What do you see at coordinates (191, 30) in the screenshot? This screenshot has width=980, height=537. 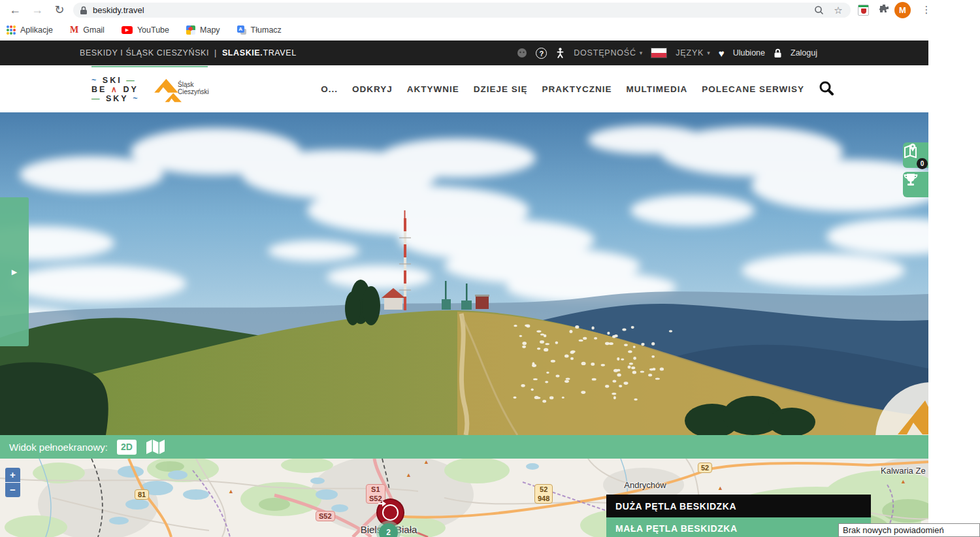 I see `maps-icon` at bounding box center [191, 30].